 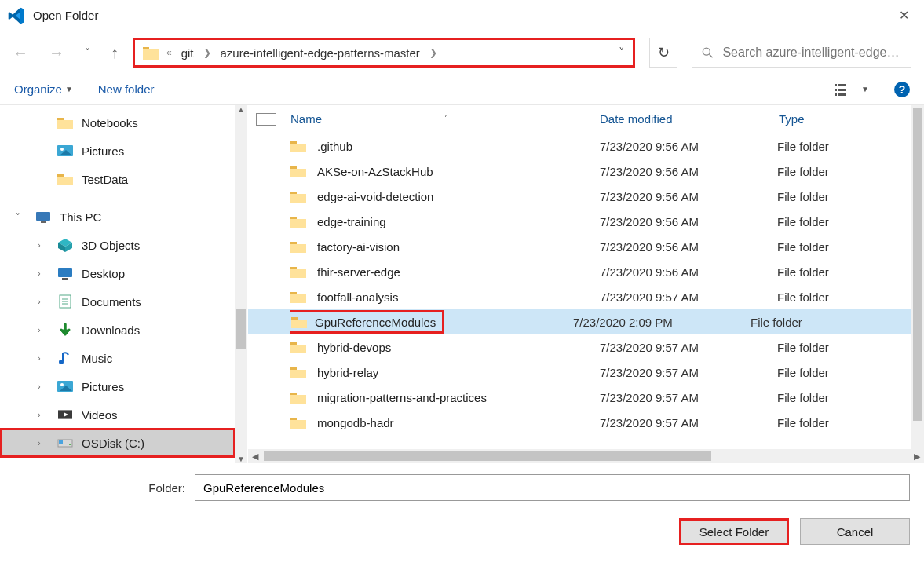 What do you see at coordinates (852, 90) in the screenshot?
I see `view-options-button: ▼` at bounding box center [852, 90].